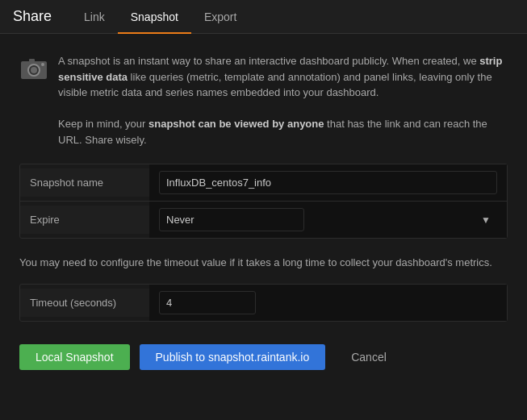 The image size is (527, 420). Describe the element at coordinates (328, 303) in the screenshot. I see `timeout-value` at that location.